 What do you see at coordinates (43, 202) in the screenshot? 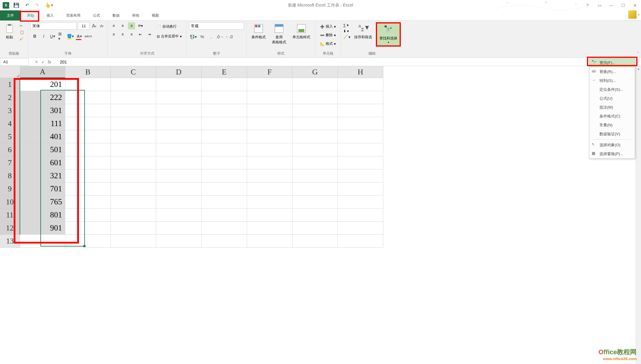
I see `cell-A10: 765` at bounding box center [43, 202].